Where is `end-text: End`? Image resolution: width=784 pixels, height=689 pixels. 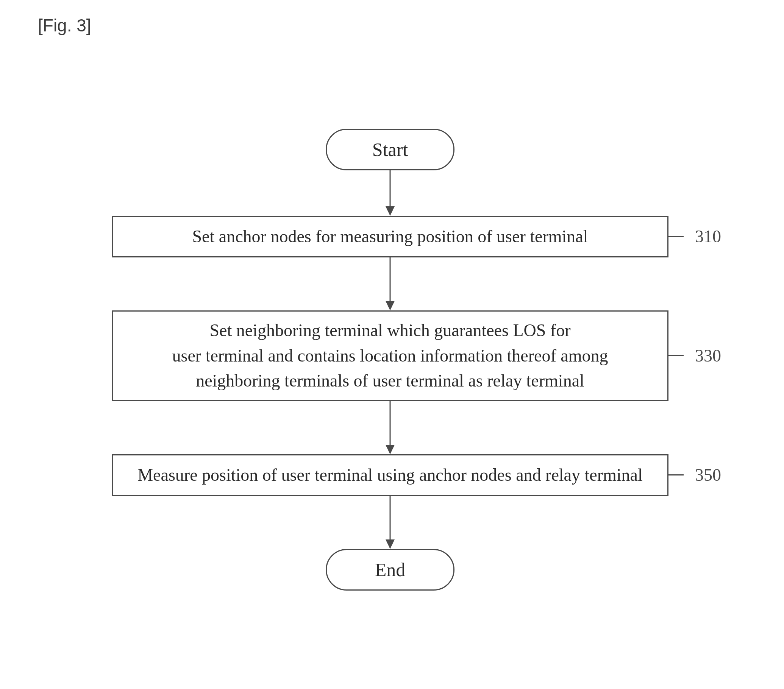 end-text: End is located at coordinates (390, 570).